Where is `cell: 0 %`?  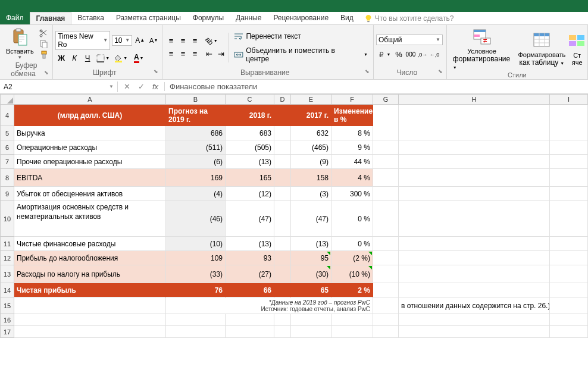
cell: 0 % is located at coordinates (352, 244).